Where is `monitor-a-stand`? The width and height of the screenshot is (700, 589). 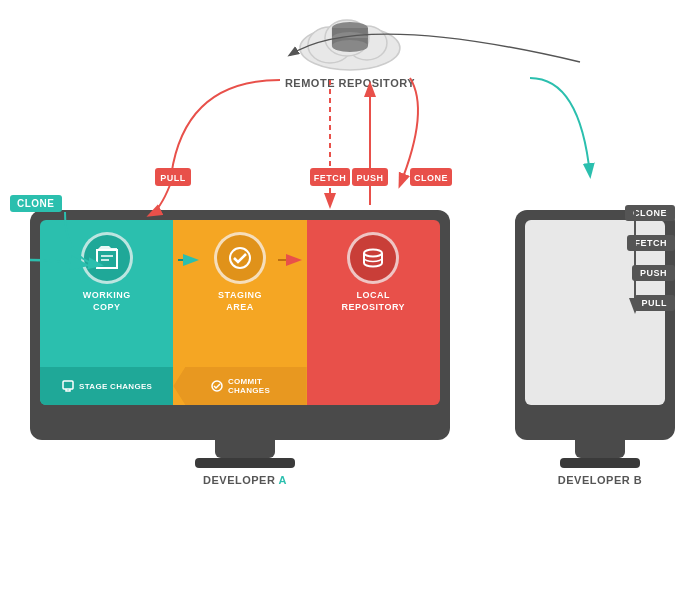
monitor-a-stand is located at coordinates (245, 449).